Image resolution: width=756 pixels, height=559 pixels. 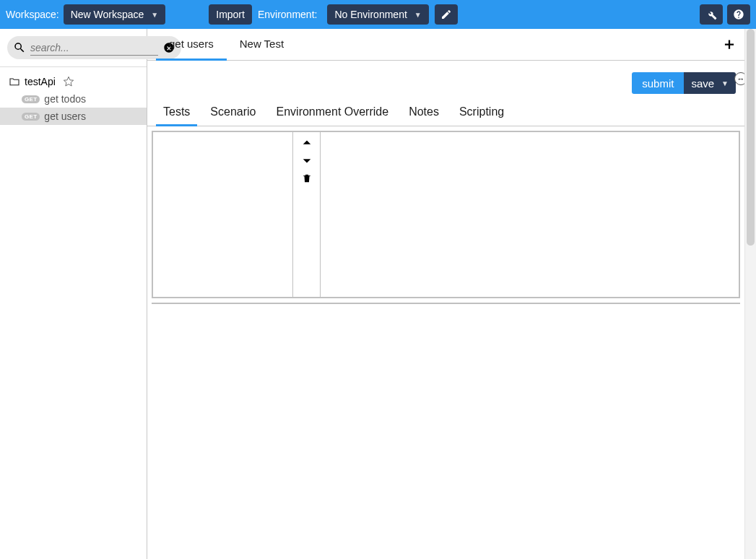 I want to click on tree-item-get-todos: GET get todos, so click(x=74, y=99).